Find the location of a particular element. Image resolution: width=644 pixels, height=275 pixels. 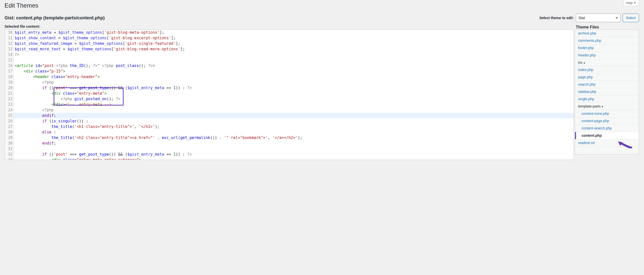

file-content-page: content-page.php is located at coordinates (607, 121).